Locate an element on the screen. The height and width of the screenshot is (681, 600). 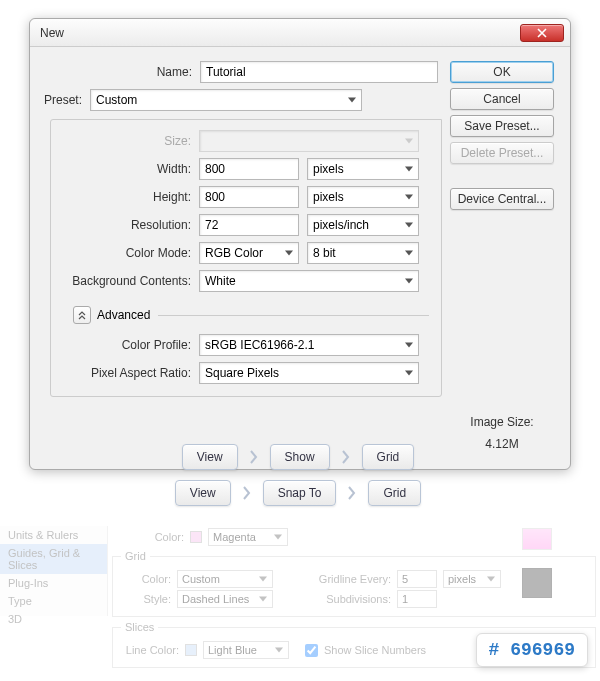
preset-select is located at coordinates (226, 100).